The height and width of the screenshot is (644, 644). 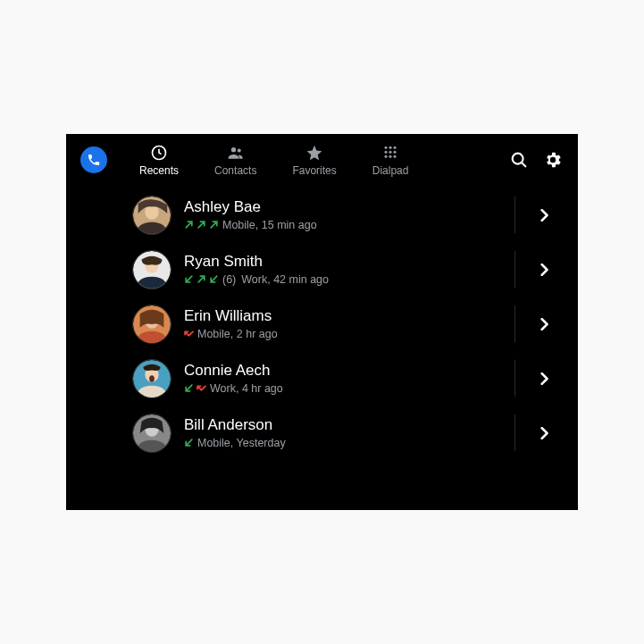 I want to click on recents-row: Connie Aech Work, 4 hr ago, so click(x=322, y=379).